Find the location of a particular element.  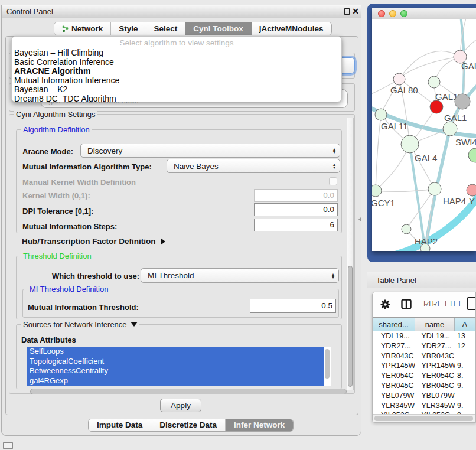

network-window-titlebar is located at coordinates (424, 14).